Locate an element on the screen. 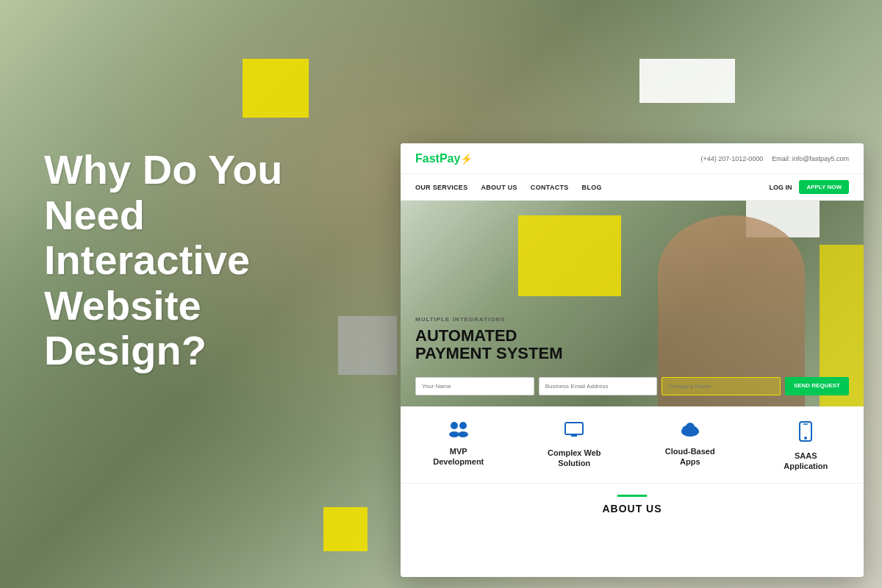 Image resolution: width=882 pixels, height=588 pixels. logo-pay: Pay is located at coordinates (450, 159).